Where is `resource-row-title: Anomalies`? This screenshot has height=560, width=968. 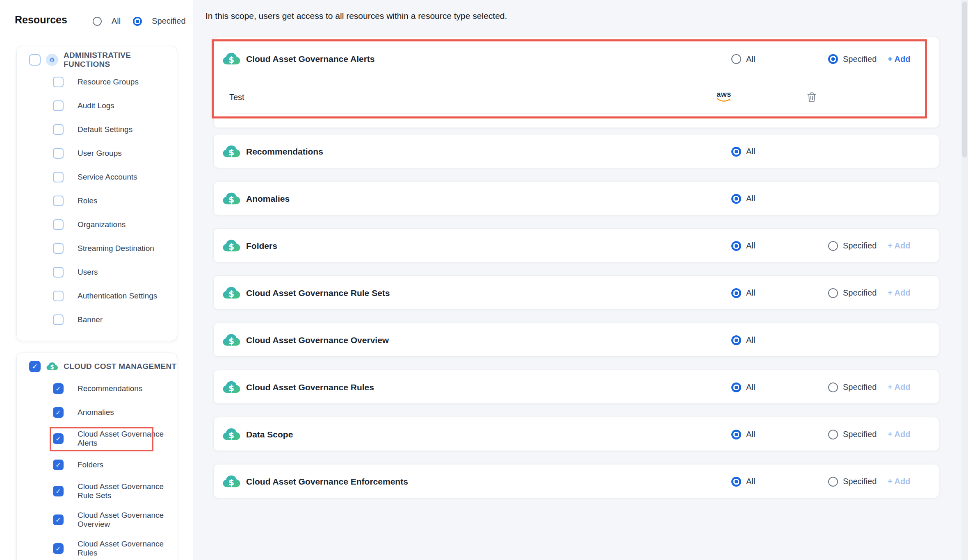
resource-row-title: Anomalies is located at coordinates (268, 199).